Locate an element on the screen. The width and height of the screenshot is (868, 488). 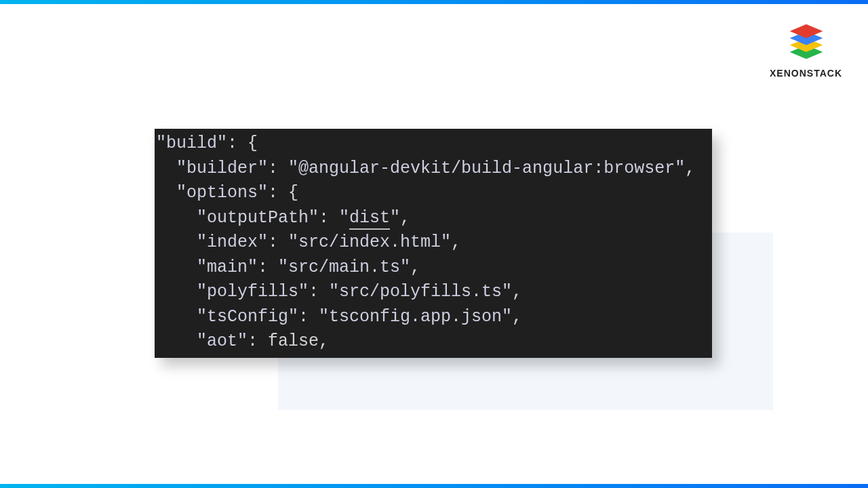
key-builder: "builder" is located at coordinates (222, 168).